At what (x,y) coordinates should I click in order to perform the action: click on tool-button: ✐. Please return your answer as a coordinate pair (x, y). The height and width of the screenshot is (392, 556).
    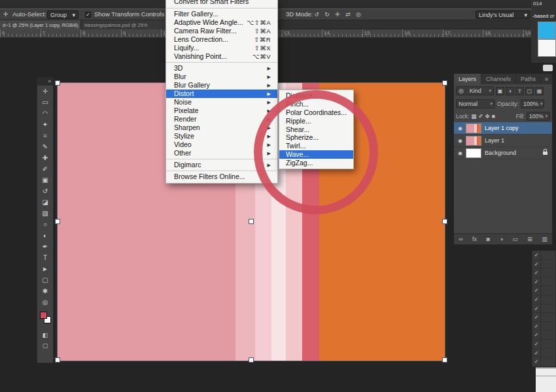
    Looking at the image, I should click on (45, 169).